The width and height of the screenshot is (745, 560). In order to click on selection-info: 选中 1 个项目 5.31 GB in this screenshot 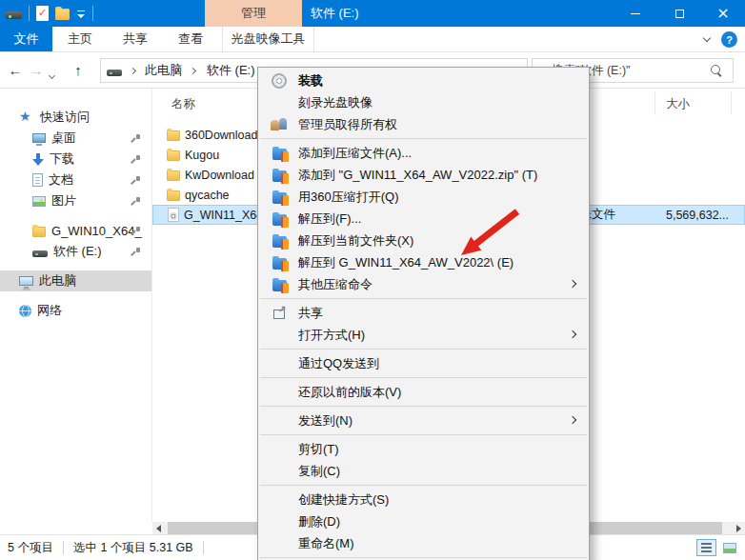, I will do `click(133, 549)`.